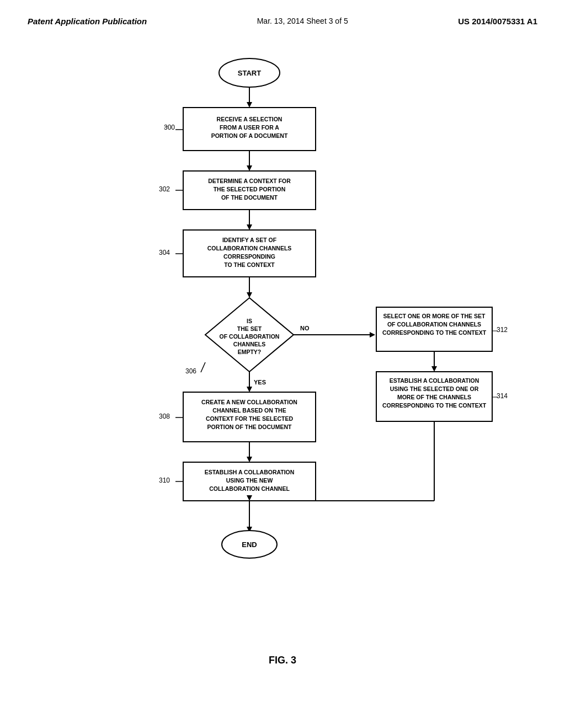  Describe the element at coordinates (249, 336) in the screenshot. I see `svg-text: OF COLLABORATION` at that location.